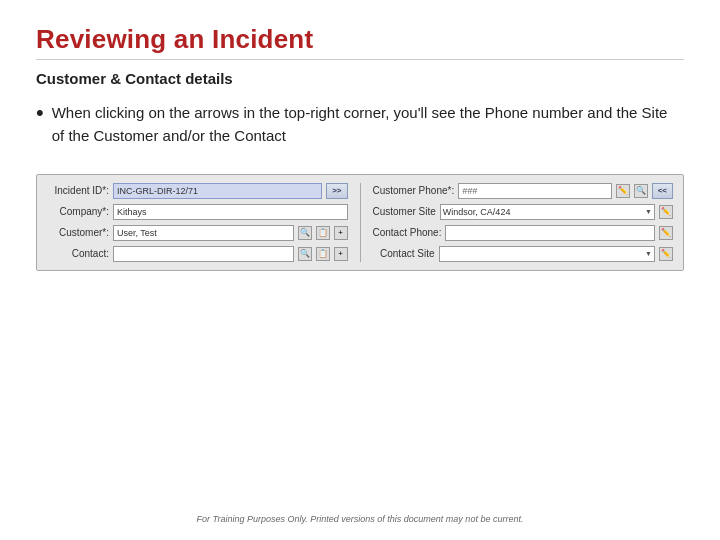  Describe the element at coordinates (305, 254) in the screenshot. I see `contact-search-icon: 🔍` at that location.